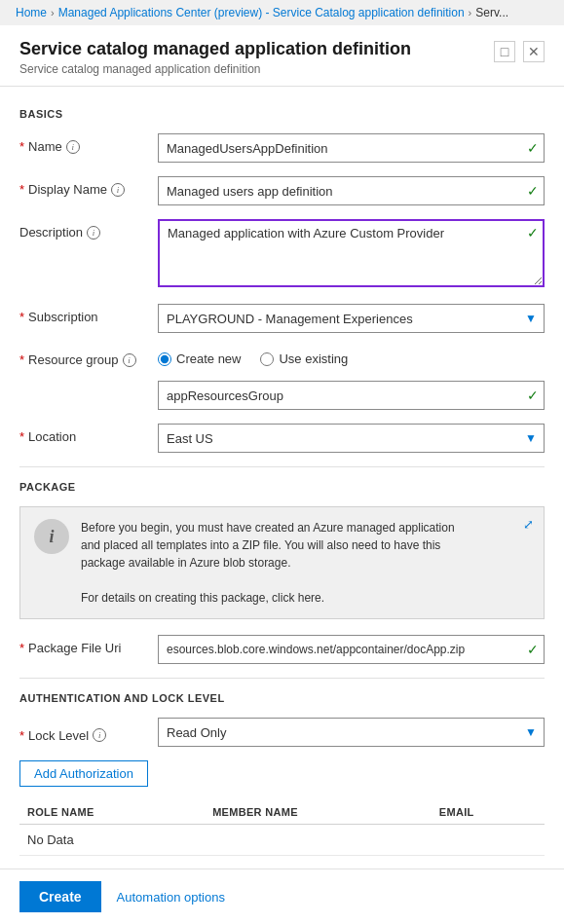 This screenshot has width=564, height=924. Describe the element at coordinates (282, 678) in the screenshot. I see `auth-divider` at that location.